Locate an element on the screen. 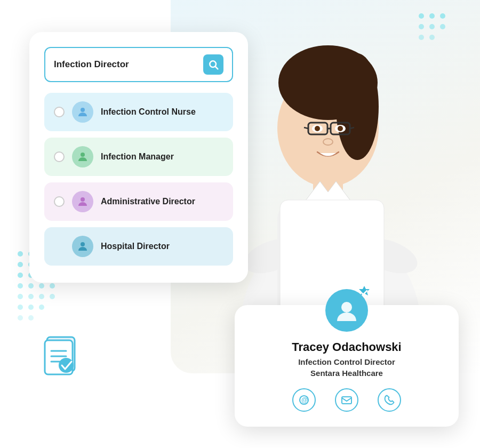 The height and width of the screenshot is (448, 480). search-input is located at coordinates (129, 65).